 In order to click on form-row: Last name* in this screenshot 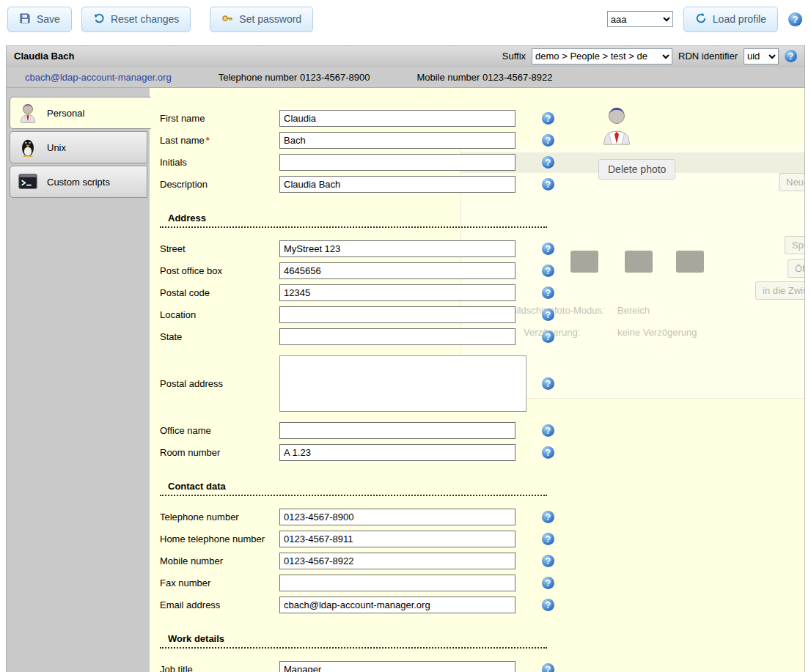, I will do `click(365, 141)`.